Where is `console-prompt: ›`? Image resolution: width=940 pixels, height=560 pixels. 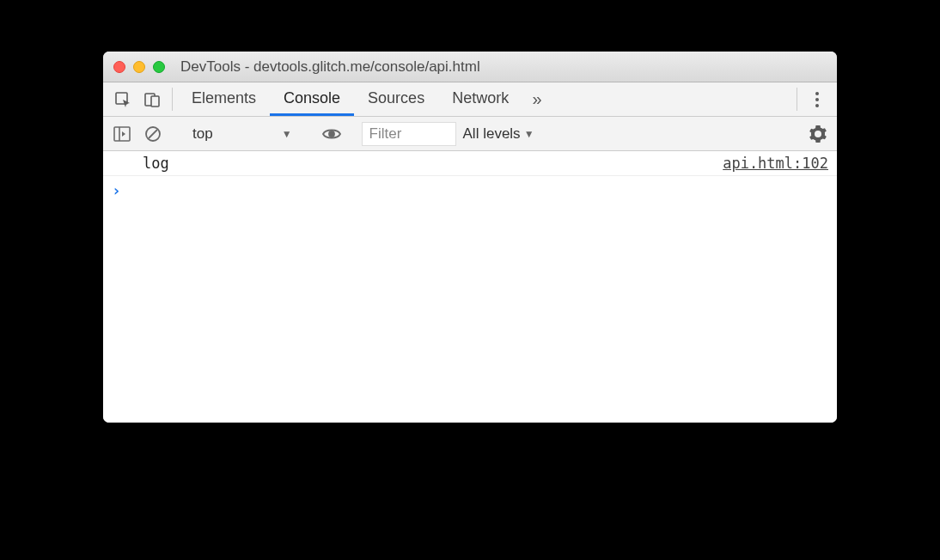 console-prompt: › is located at coordinates (470, 190).